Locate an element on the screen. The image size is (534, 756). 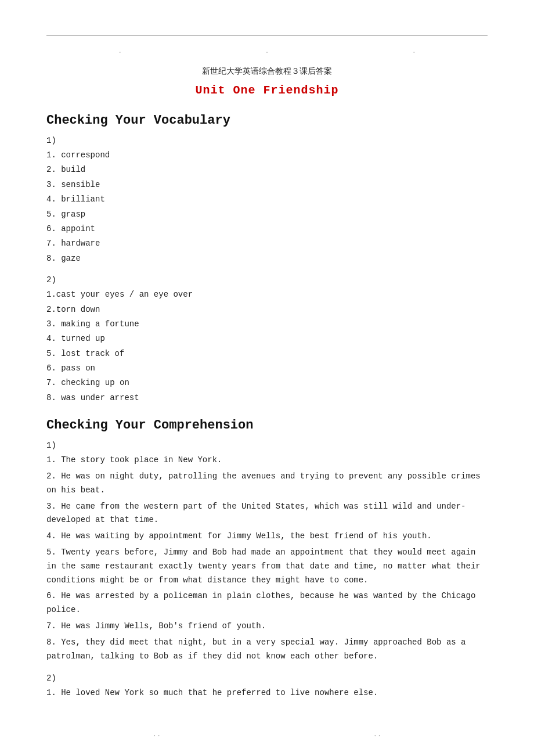
vocab-item-5: 5. grasp is located at coordinates (267, 214).